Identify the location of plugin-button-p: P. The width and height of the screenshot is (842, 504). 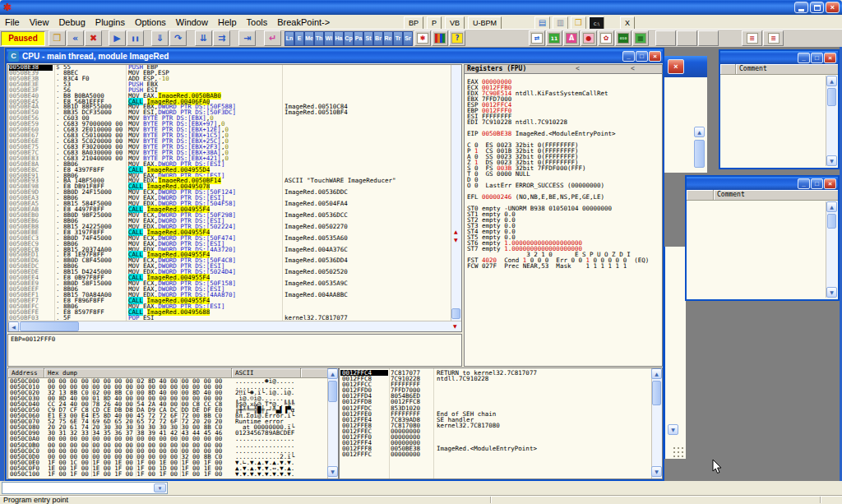
(434, 23).